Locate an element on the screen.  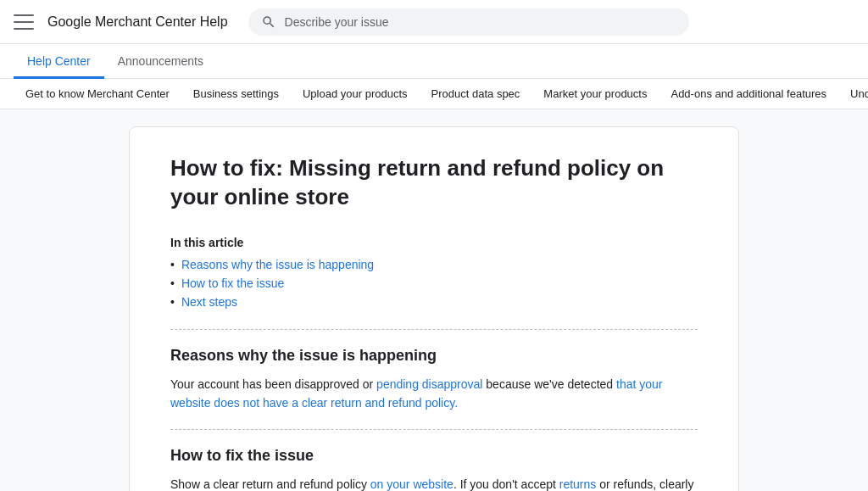
category-nav-item-business: Business settings is located at coordinates (236, 93).